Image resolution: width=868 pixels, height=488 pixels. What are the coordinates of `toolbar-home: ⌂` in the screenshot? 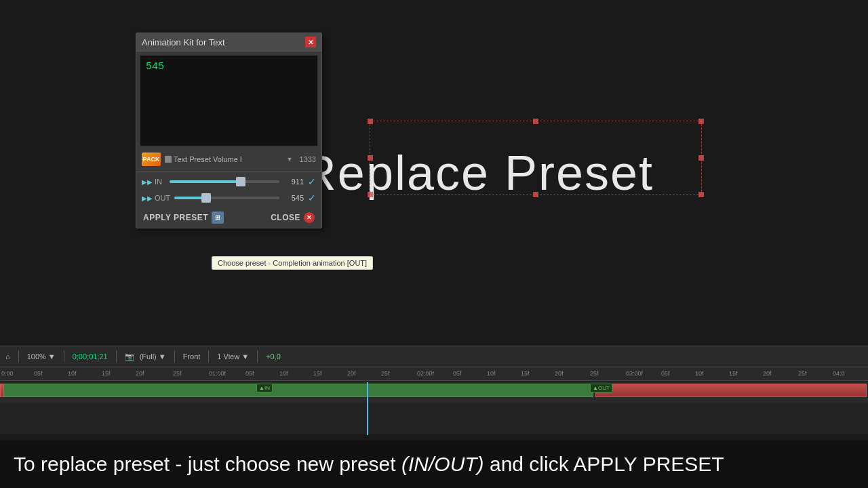 It's located at (8, 357).